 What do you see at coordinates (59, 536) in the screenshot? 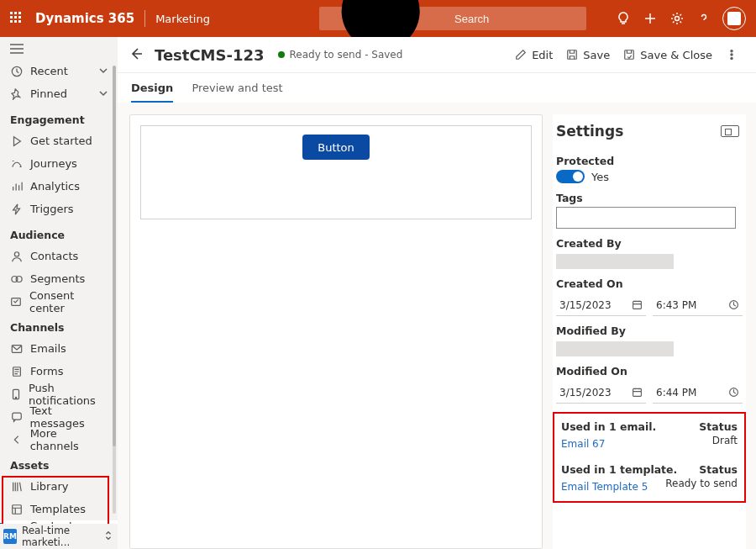
I see `area-switcher: RM Real-time marketi...` at bounding box center [59, 536].